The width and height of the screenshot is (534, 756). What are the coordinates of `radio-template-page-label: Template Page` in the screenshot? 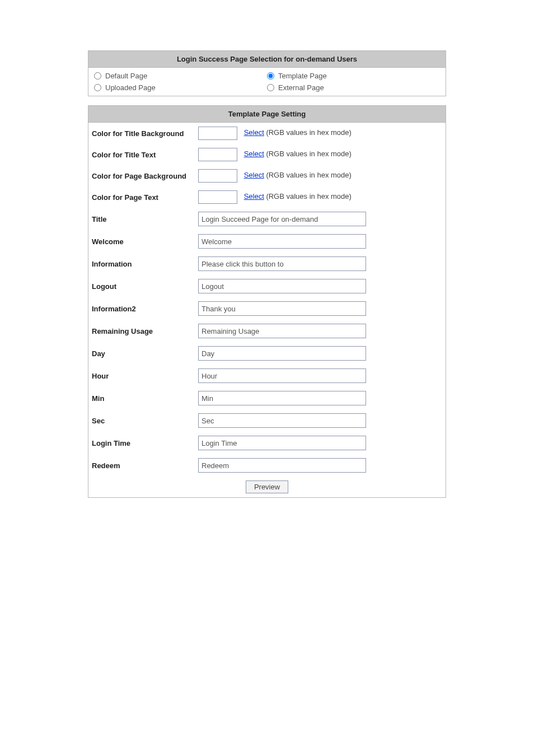 It's located at (302, 76).